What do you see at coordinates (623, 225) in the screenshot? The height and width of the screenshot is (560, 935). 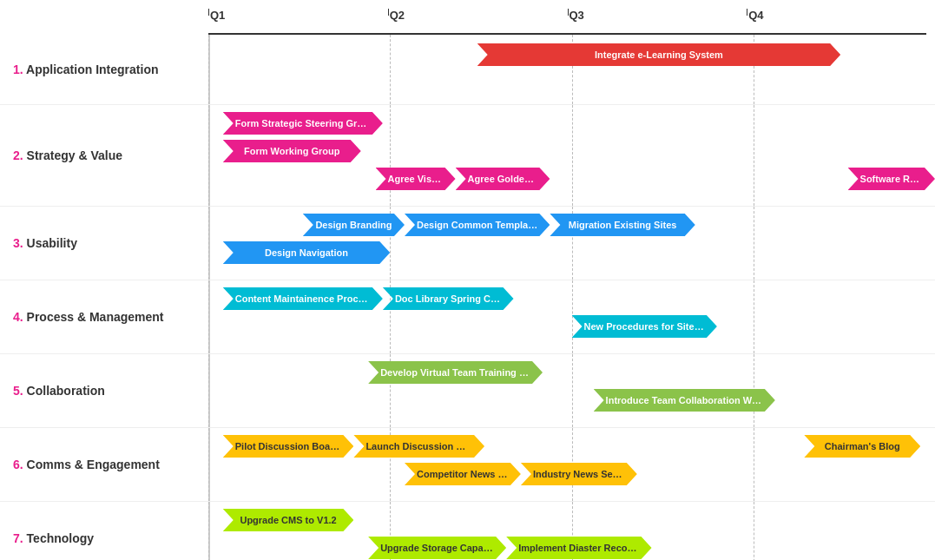 I see `bar-label-usability-2: Migration Existing Sites` at bounding box center [623, 225].